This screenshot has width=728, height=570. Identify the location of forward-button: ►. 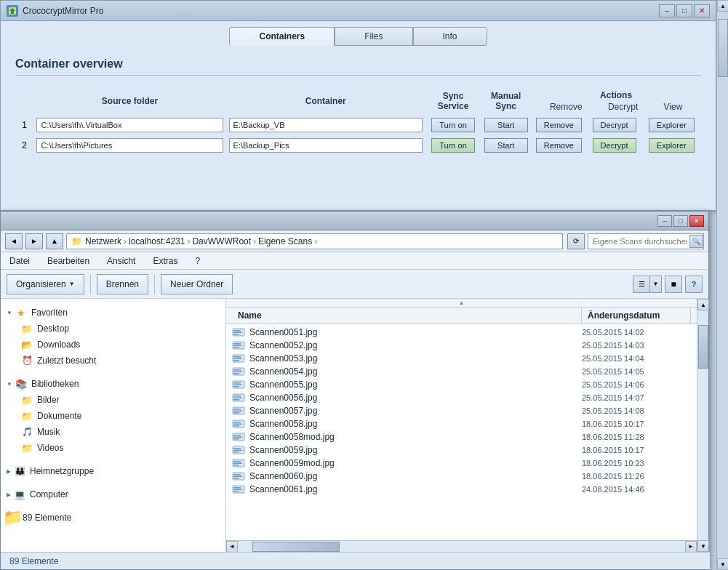
(34, 241).